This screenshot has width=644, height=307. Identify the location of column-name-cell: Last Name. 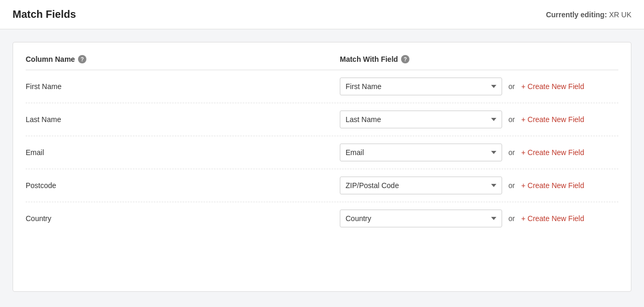
(183, 119).